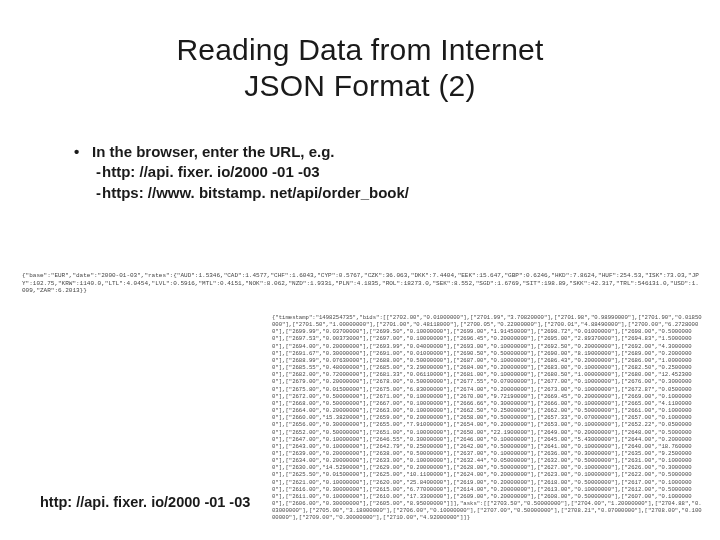 Image resolution: width=720 pixels, height=540 pixels. I want to click on bullet-list: • In the browser, enter the URL, e.g. - …, so click(397, 172).